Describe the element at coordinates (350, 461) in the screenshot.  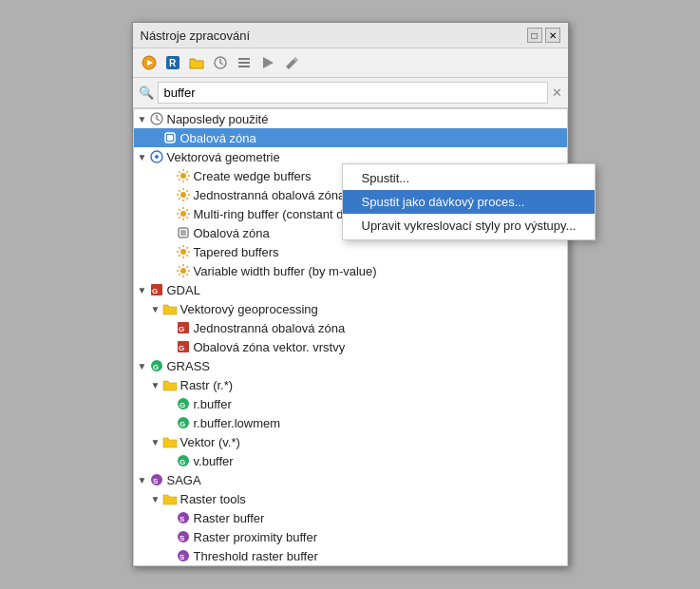
I see `tree-item-v-buffer: Gv.buffer` at that location.